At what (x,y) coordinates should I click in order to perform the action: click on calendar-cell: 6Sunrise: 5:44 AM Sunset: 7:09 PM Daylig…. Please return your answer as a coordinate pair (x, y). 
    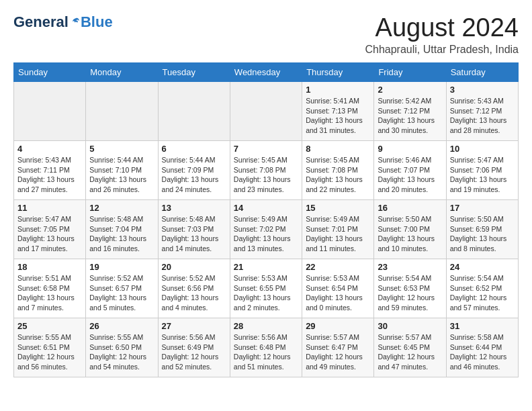
    Looking at the image, I should click on (193, 171).